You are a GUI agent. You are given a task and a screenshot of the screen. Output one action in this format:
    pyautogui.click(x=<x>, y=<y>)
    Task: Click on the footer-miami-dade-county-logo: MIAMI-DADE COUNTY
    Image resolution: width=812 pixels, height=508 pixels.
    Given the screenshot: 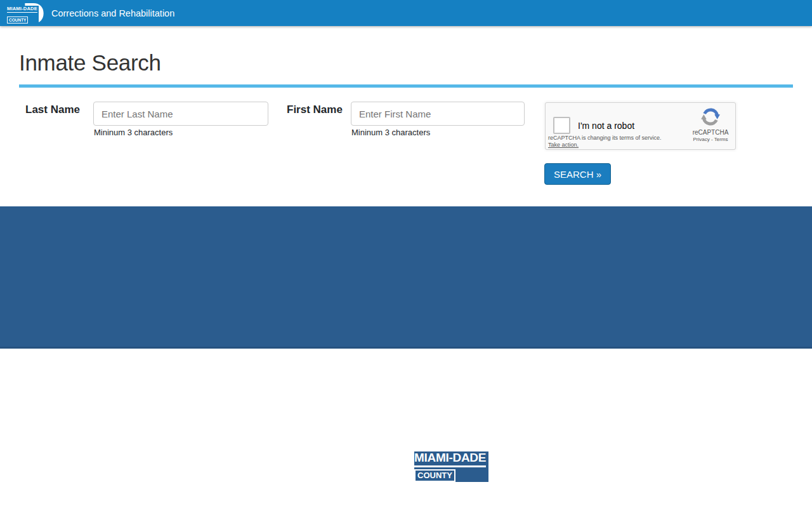 What is the action you would take?
    pyautogui.click(x=452, y=466)
    